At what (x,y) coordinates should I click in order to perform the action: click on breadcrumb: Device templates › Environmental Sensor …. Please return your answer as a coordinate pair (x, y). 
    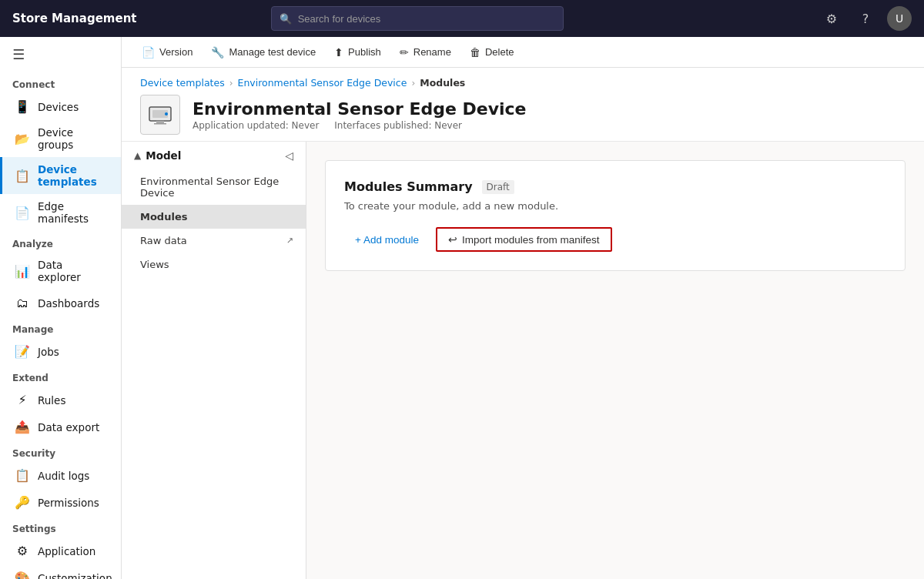
    Looking at the image, I should click on (523, 83).